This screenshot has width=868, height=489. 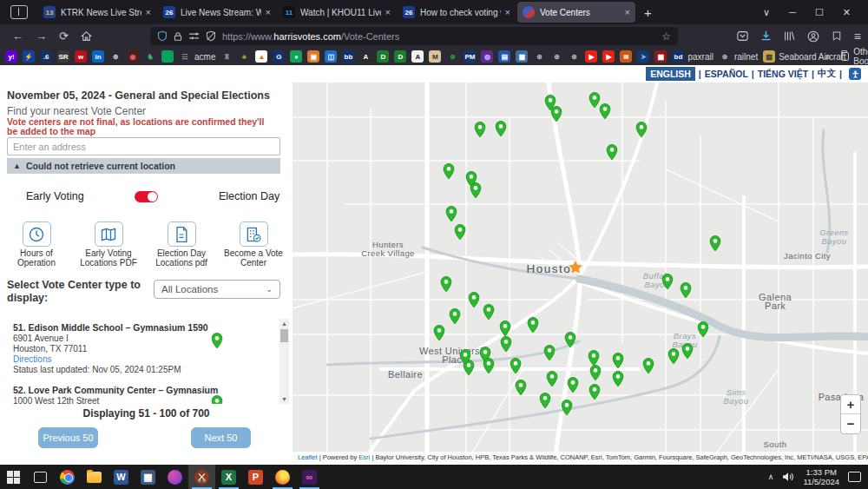 I want to click on bookmark-item: .6, so click(x=46, y=56).